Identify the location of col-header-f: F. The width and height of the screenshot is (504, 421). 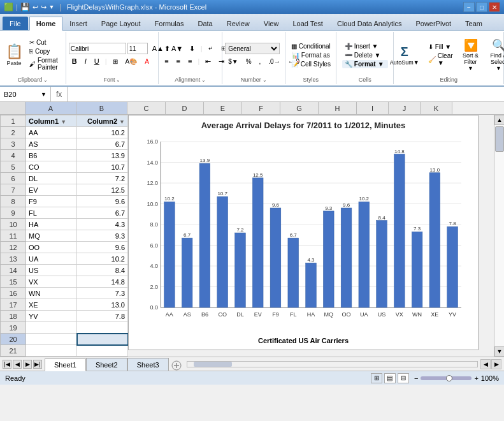
(261, 108).